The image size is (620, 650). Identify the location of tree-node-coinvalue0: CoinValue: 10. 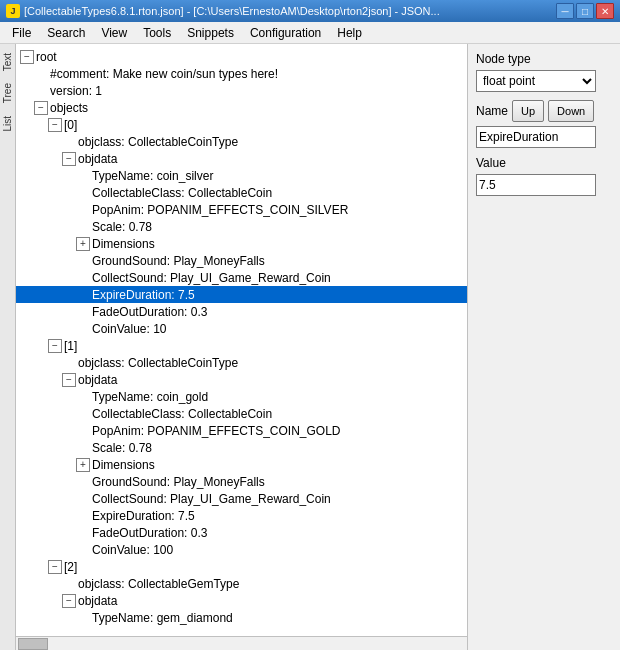
(242, 328).